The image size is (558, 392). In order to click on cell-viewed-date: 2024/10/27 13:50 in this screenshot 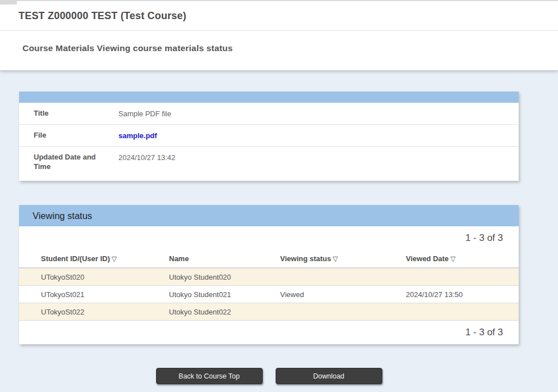, I will do `click(463, 294)`.